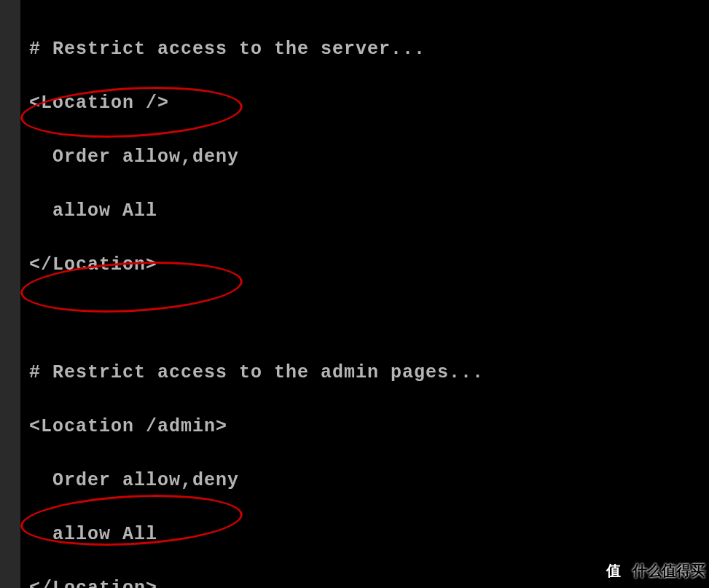  Describe the element at coordinates (280, 319) in the screenshot. I see `blank-line` at that location.